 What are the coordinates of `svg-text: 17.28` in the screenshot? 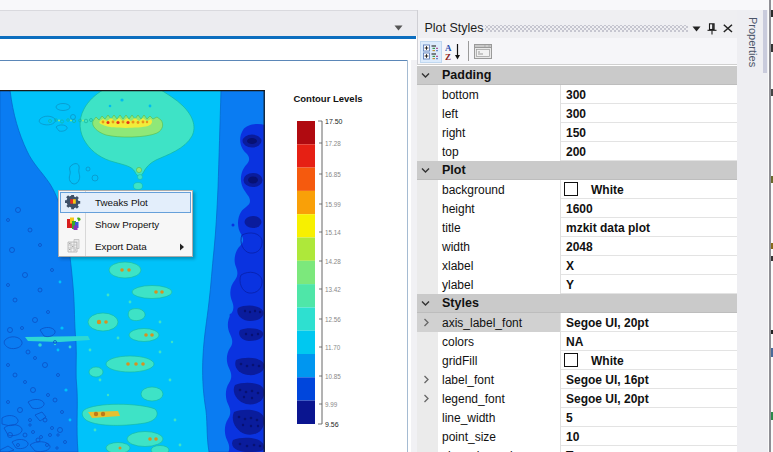 It's located at (333, 144).